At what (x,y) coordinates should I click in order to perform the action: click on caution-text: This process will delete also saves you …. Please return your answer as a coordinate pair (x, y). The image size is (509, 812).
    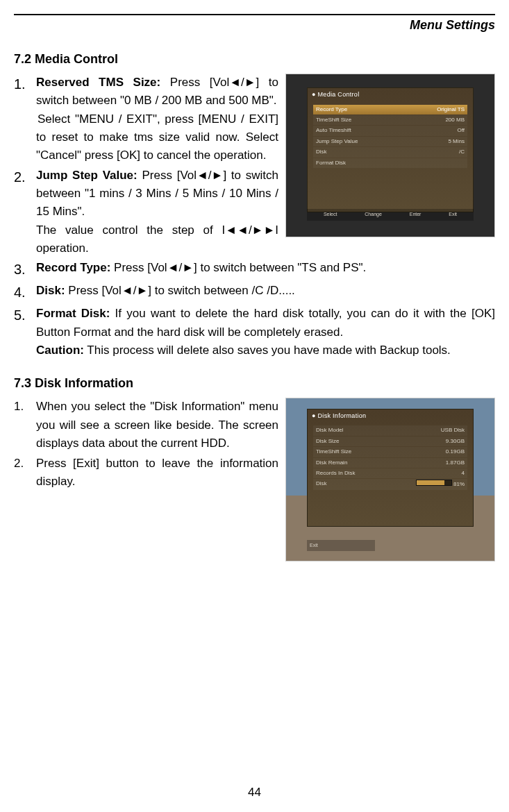
    Looking at the image, I should click on (267, 350).